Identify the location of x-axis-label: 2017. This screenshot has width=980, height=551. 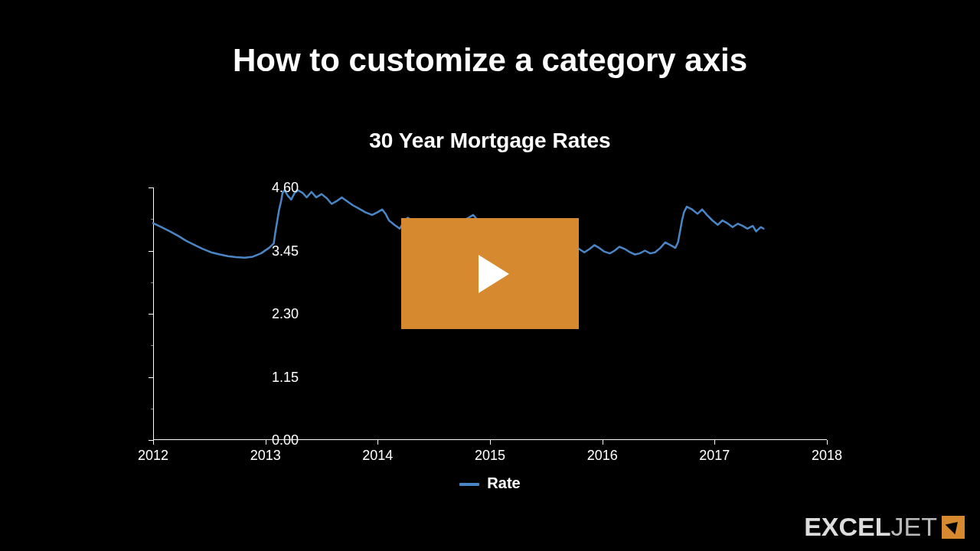
(714, 456).